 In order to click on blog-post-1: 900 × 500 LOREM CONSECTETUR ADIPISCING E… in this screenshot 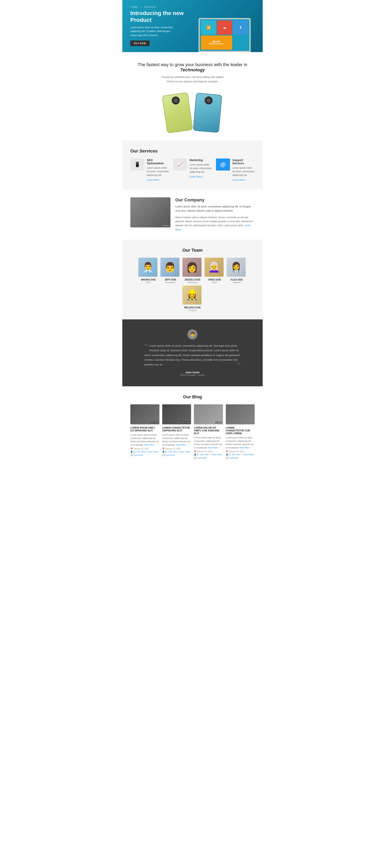, I will do `click(177, 432)`.